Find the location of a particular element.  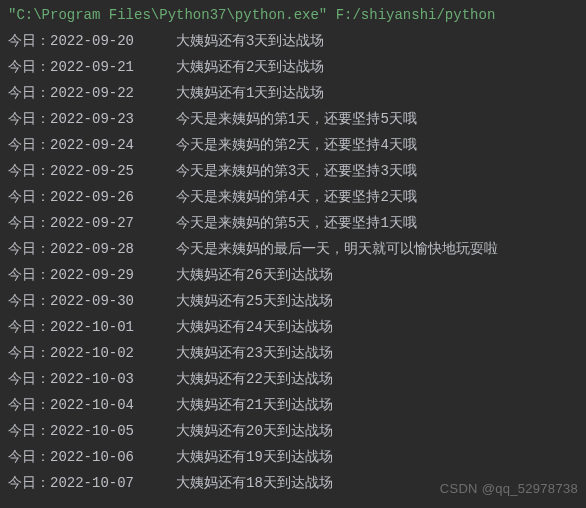

row-msg: 大姨妈还有22天到达战场 is located at coordinates (254, 379).